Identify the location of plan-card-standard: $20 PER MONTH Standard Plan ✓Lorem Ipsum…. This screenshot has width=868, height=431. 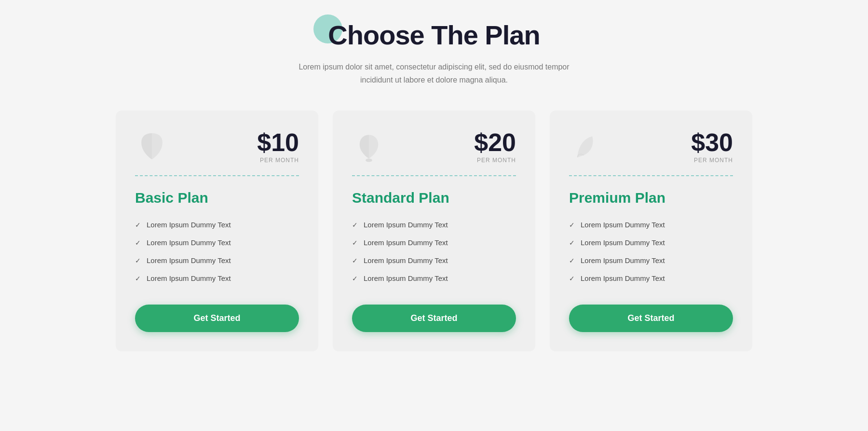
(434, 231).